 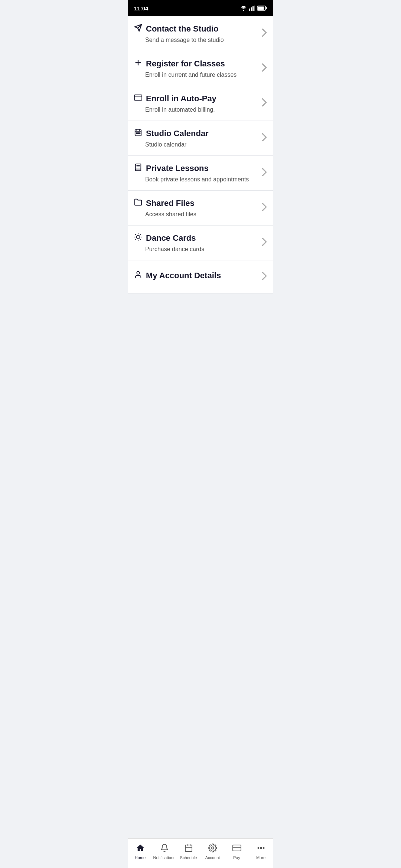 What do you see at coordinates (264, 33) in the screenshot?
I see `contact-studio-chevron` at bounding box center [264, 33].